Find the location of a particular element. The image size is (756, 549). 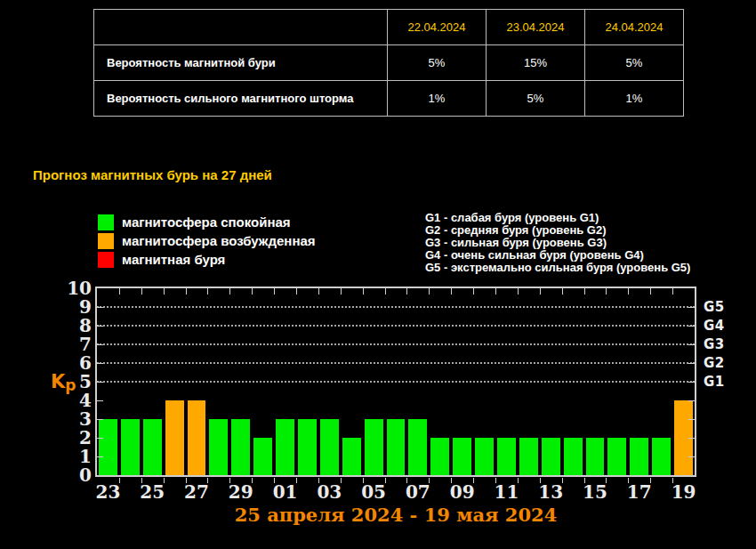

x-axis-label-11: 11 is located at coordinates (506, 492).